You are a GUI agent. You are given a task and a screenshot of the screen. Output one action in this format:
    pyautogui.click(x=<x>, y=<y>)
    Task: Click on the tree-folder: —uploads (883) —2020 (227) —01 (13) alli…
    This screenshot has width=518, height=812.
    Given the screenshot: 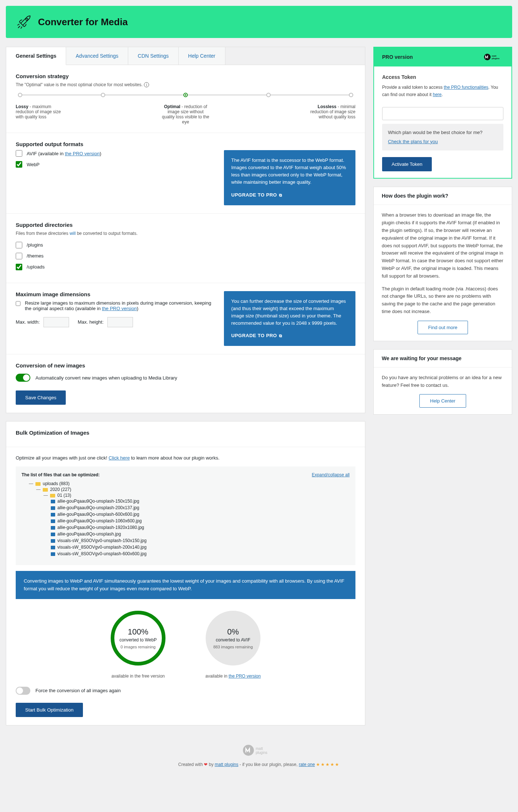 What is the action you would take?
    pyautogui.click(x=189, y=520)
    